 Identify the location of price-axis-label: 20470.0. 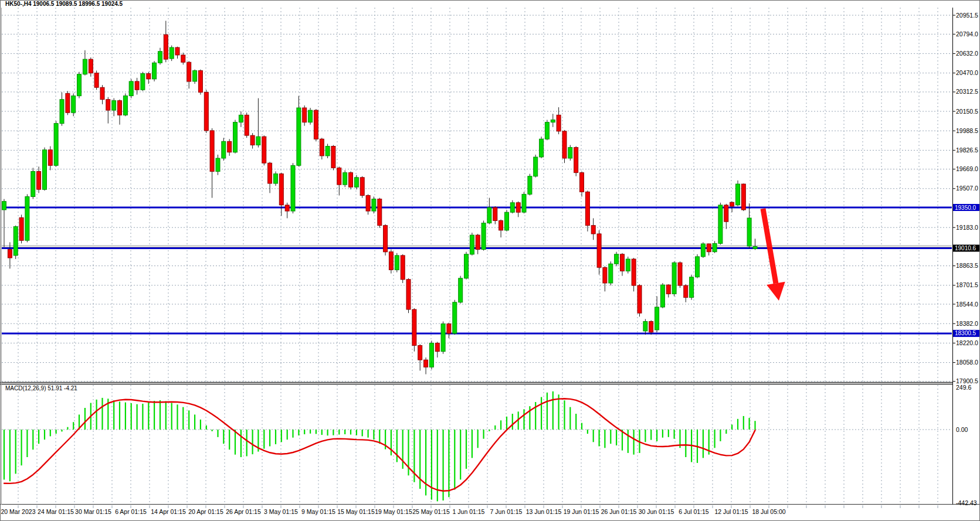
(967, 73).